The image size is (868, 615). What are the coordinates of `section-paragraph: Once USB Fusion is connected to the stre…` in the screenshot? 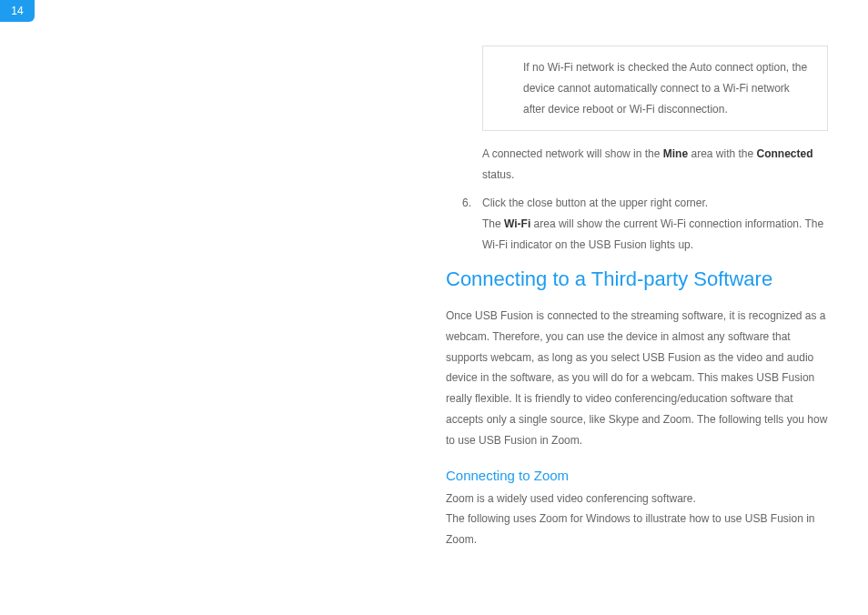 It's located at (637, 378).